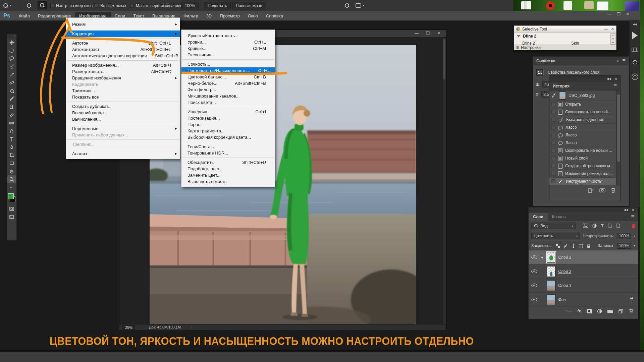 This screenshot has width=644, height=362. What do you see at coordinates (626, 210) in the screenshot?
I see `layers-collapse-icon: ◀◀` at bounding box center [626, 210].